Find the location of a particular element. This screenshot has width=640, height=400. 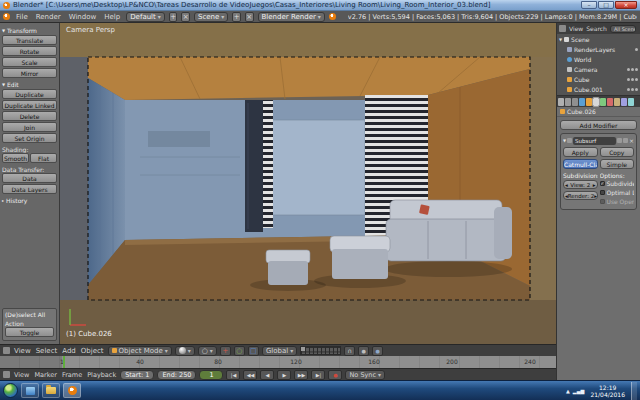

tab-object-icon is located at coordinates (589, 102).